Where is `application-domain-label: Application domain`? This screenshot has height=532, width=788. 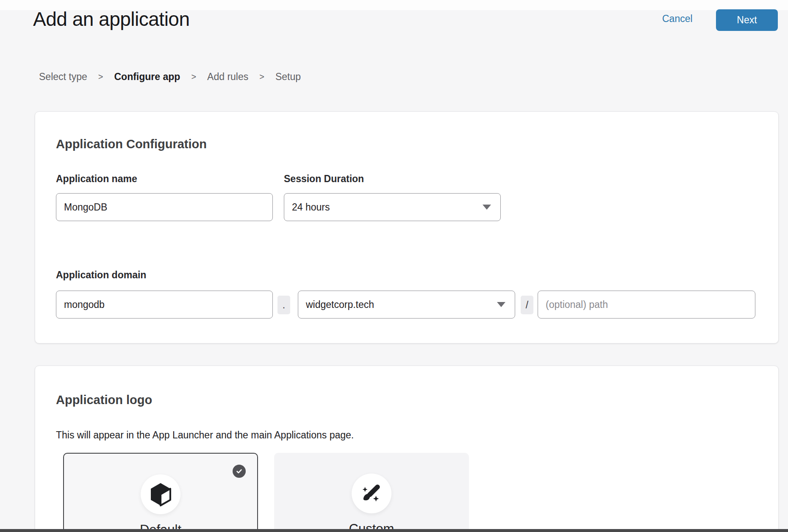
application-domain-label: Application domain is located at coordinates (101, 275).